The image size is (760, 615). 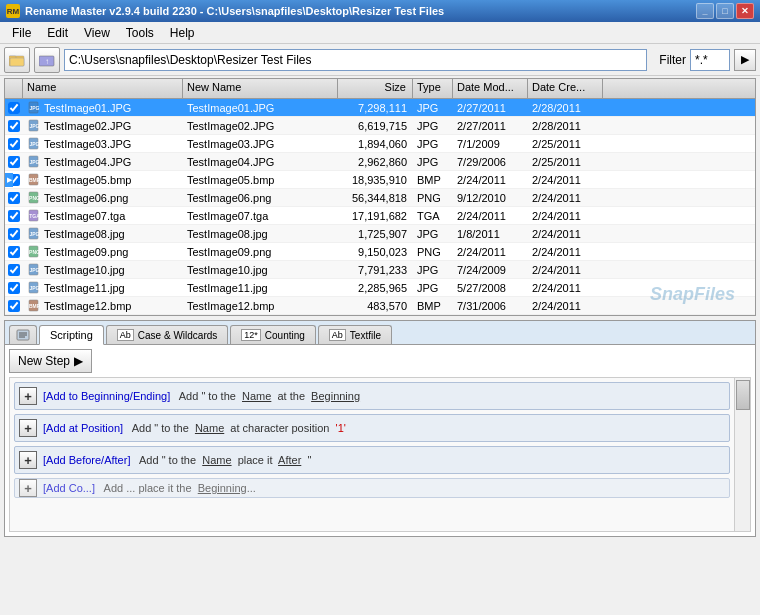 I want to click on maximize-button: □, so click(x=725, y=11).